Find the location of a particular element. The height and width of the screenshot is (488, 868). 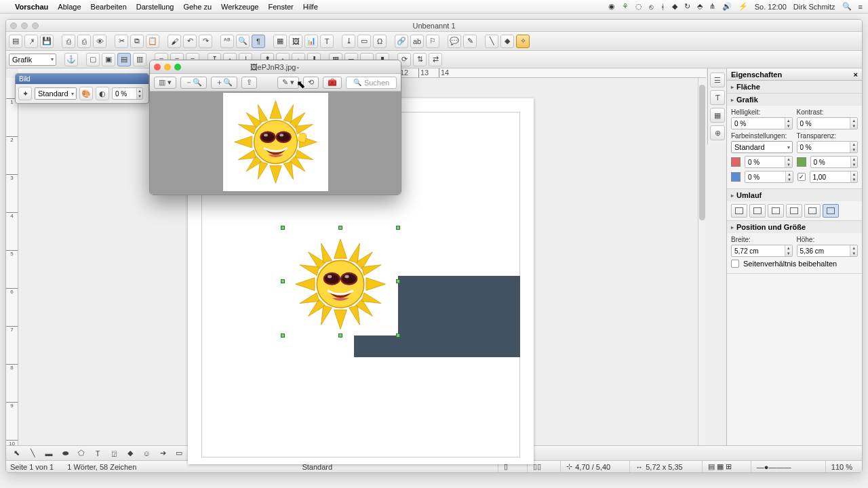

find-button: 🔍 is located at coordinates (243, 41).